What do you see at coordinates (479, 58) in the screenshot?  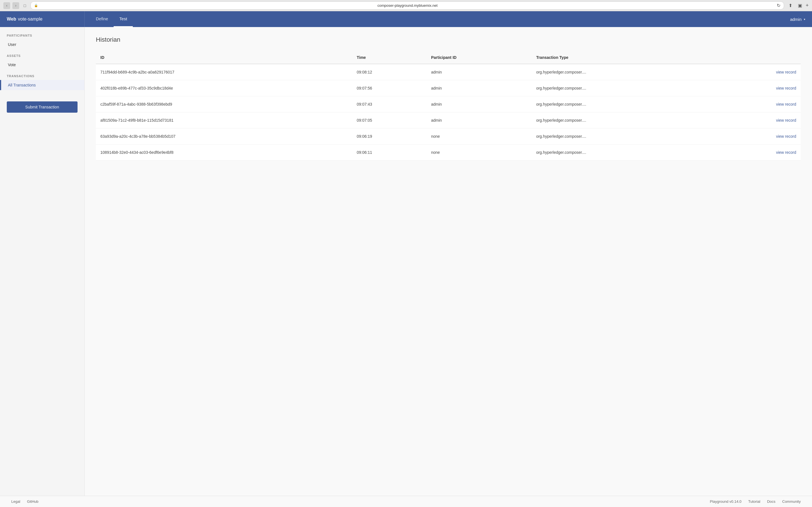 I see `col-participant-id: Participant ID` at bounding box center [479, 58].